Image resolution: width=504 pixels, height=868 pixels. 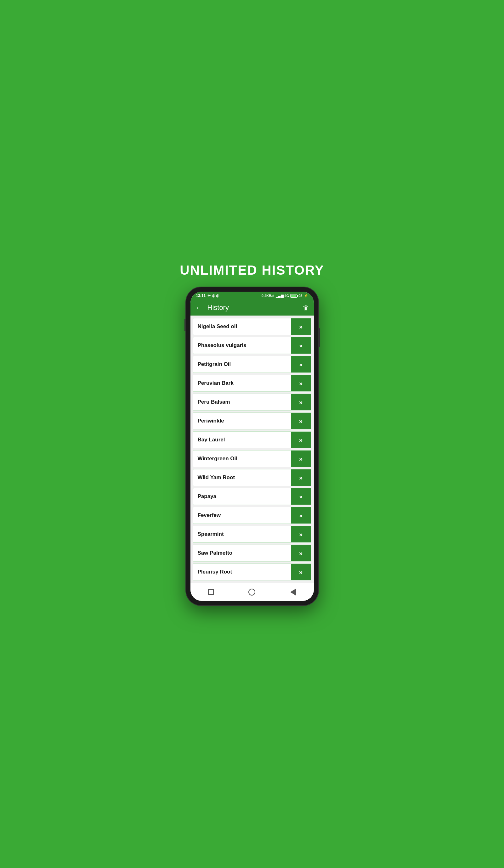 I want to click on nav-back-button, so click(x=293, y=592).